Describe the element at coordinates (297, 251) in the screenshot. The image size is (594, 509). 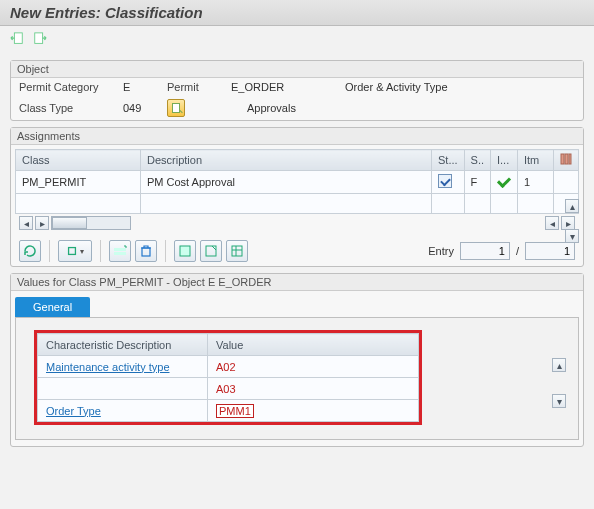
I see `assignments-toolbar: ▾ Entry /` at that location.